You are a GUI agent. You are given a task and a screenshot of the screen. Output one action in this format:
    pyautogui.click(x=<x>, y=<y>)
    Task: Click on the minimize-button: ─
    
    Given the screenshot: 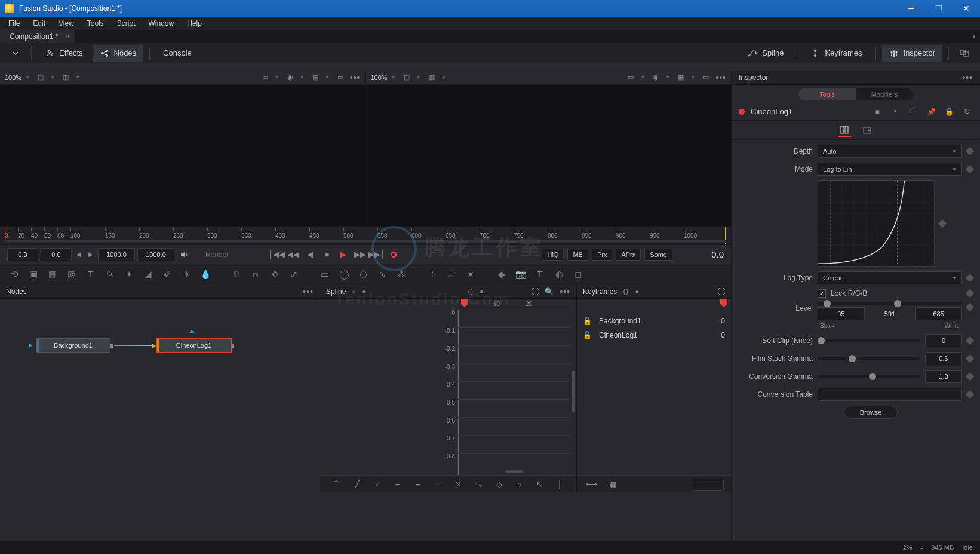 What is the action you would take?
    pyautogui.click(x=911, y=8)
    